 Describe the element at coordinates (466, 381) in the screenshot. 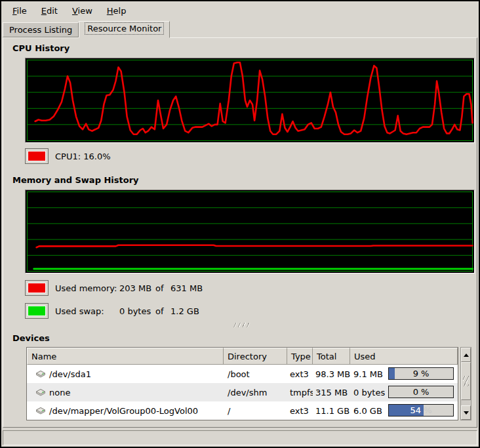

I see `scrollbar-grip-icon` at that location.